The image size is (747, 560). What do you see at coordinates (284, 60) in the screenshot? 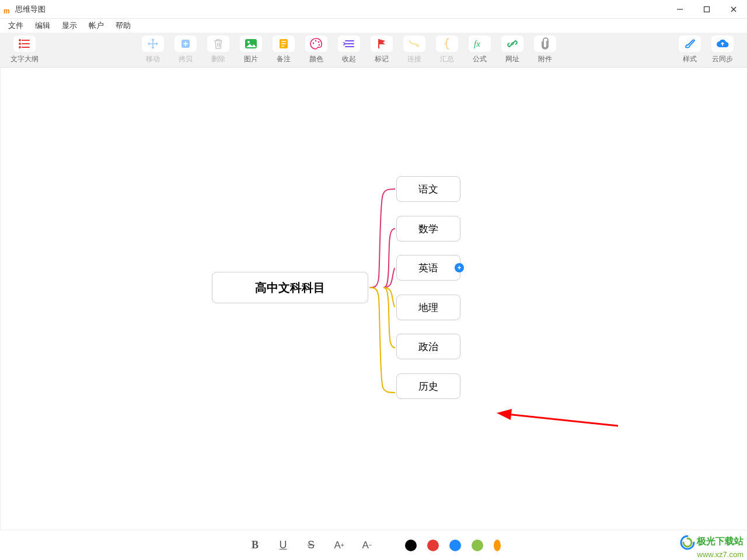
I see `note-label: 备注` at bounding box center [284, 60].